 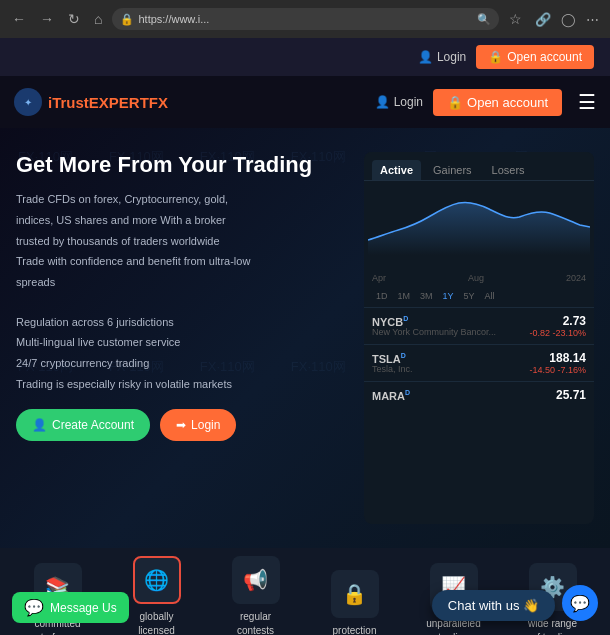 I want to click on lock-icon: 🔒, so click(x=127, y=20).